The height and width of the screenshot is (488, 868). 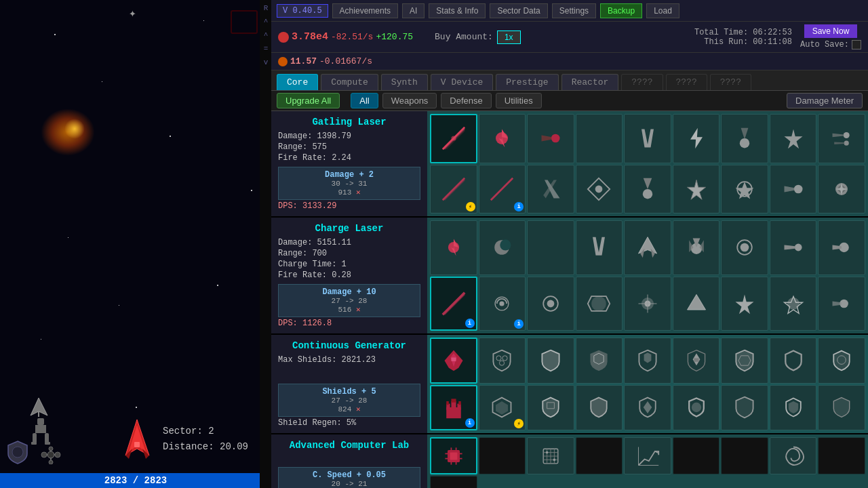 I want to click on icon-g6, so click(x=696, y=190).